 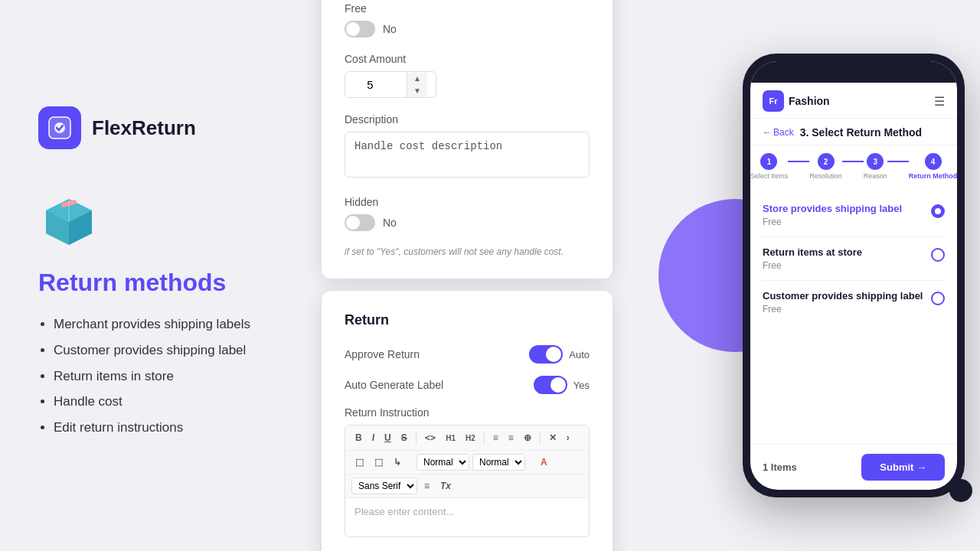 I want to click on phone-step-title: 3. Select Return Method, so click(x=861, y=132).